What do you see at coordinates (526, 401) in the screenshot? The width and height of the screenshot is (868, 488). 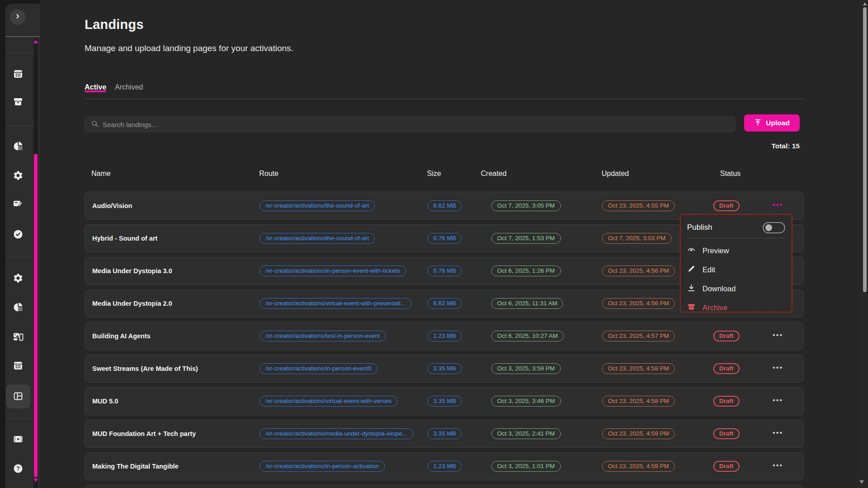 I see `created-chip: Oct 3, 2025, 3:46 PM` at bounding box center [526, 401].